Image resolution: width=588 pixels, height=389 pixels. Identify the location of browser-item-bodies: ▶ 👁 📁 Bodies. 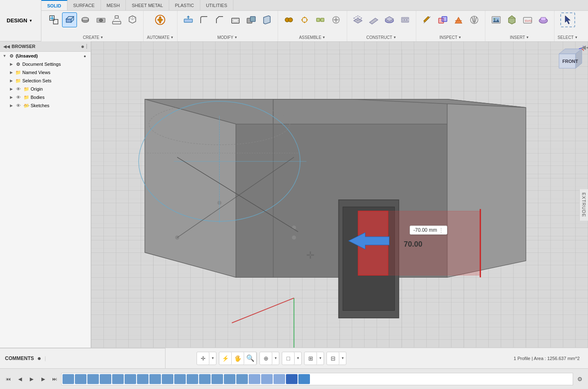
(46, 97).